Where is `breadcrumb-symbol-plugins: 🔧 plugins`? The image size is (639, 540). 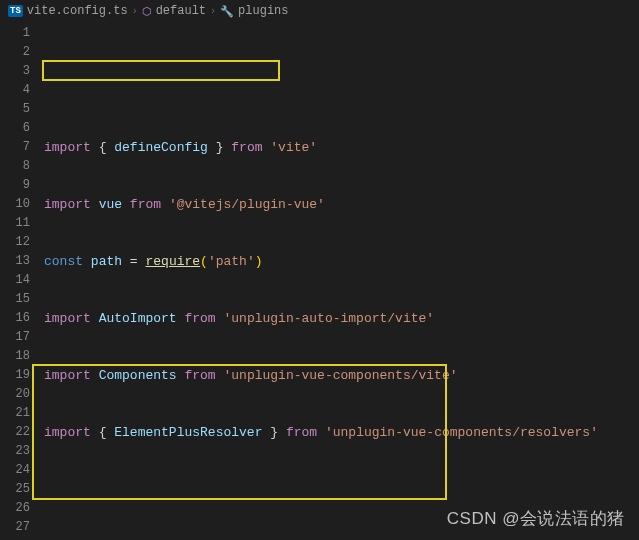 breadcrumb-symbol-plugins: 🔧 plugins is located at coordinates (254, 11).